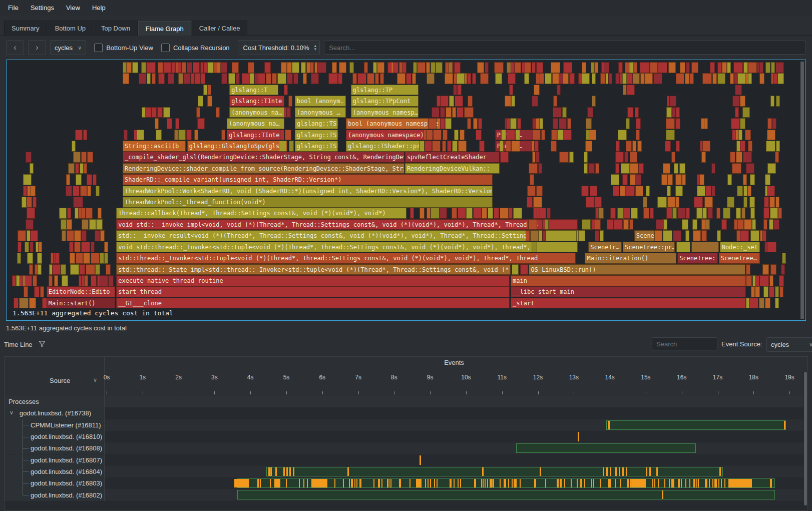  I want to click on flame-block: RenderingDevice::shader_compile_from_sou…, so click(263, 169).